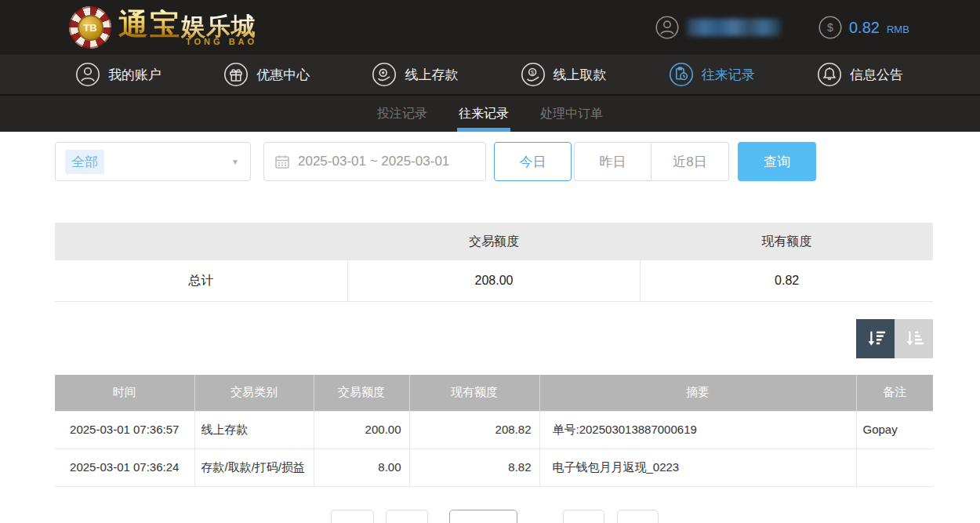 The width and height of the screenshot is (980, 523). I want to click on today-button: 今日, so click(533, 162).